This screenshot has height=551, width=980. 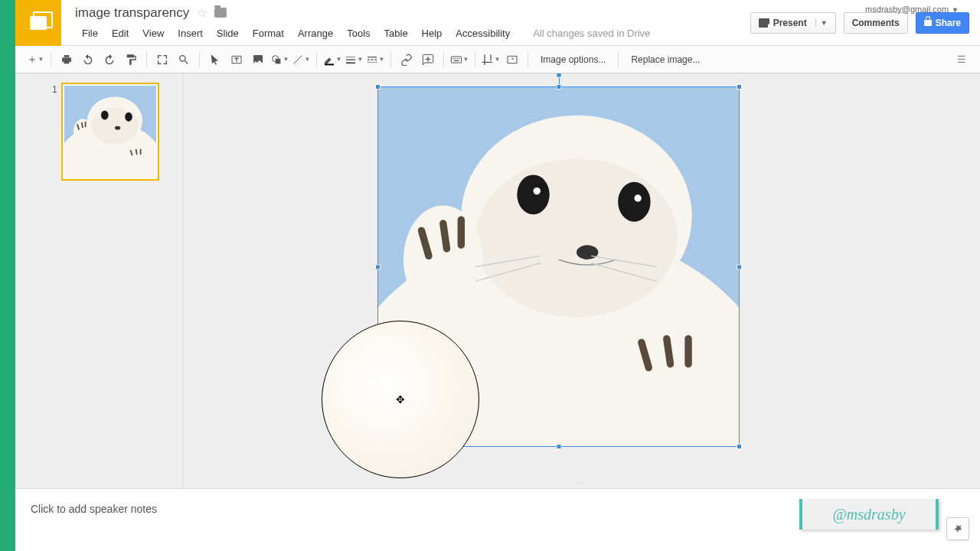 I want to click on collapse-toolbar-icon: ☰, so click(x=962, y=60).